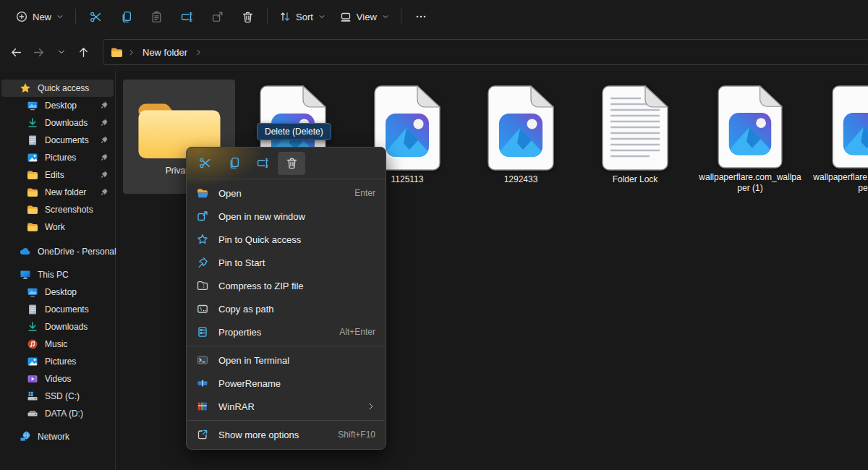 Image resolution: width=868 pixels, height=470 pixels. What do you see at coordinates (58, 227) in the screenshot?
I see `sidebar-item-work: Work` at bounding box center [58, 227].